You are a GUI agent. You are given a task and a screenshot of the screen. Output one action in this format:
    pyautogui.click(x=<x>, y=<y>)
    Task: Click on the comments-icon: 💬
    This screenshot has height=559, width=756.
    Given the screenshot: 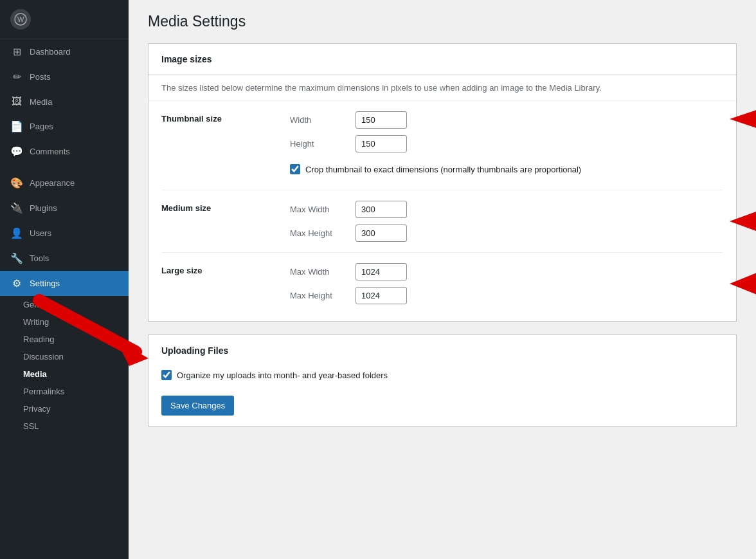 What is the action you would take?
    pyautogui.click(x=17, y=152)
    